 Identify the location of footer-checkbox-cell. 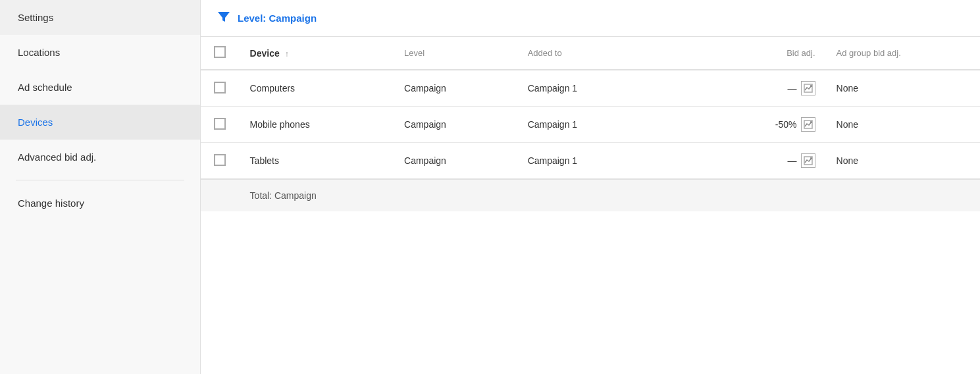
(220, 195).